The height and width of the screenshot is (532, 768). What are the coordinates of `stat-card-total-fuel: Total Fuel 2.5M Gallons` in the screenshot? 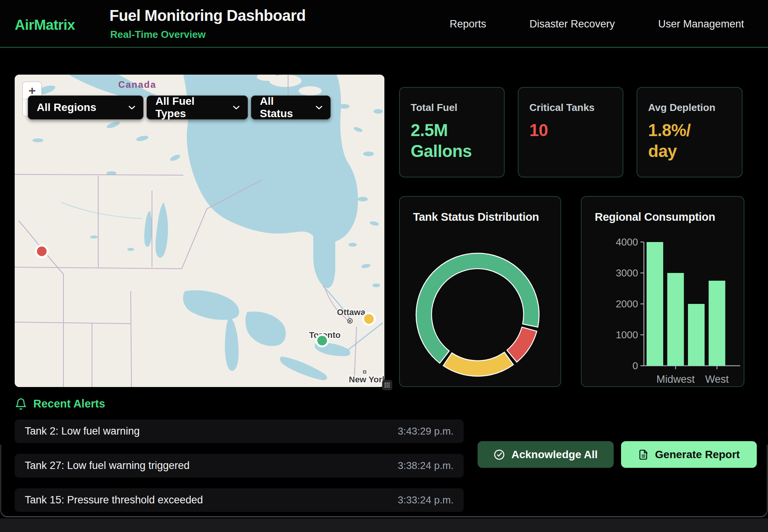 It's located at (452, 132).